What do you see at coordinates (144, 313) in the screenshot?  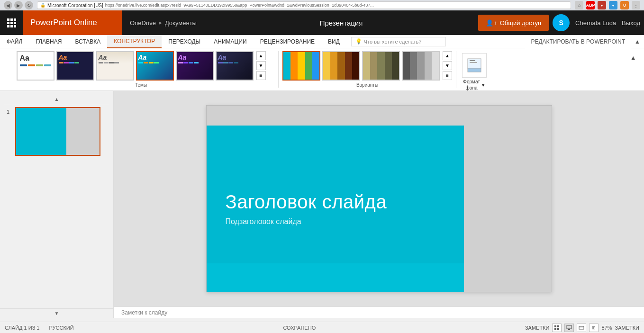 I see `notes-placeholder: Заметки к слайду` at bounding box center [144, 313].